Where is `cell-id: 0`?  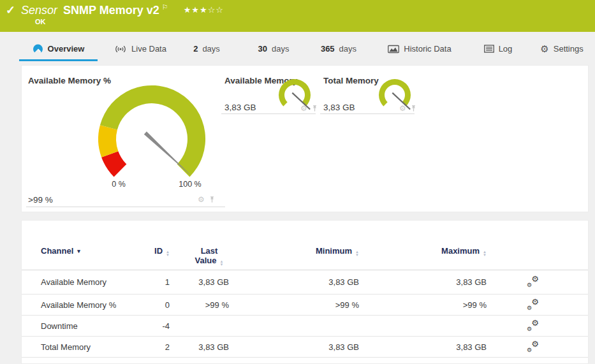
cell-id: 0 is located at coordinates (159, 305).